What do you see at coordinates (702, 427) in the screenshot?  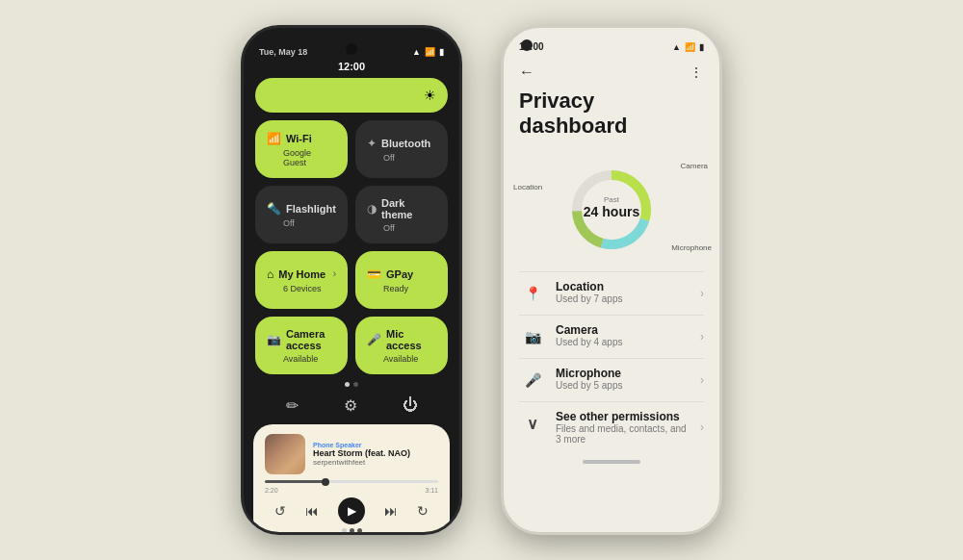 I see `other-chevron: ›` at bounding box center [702, 427].